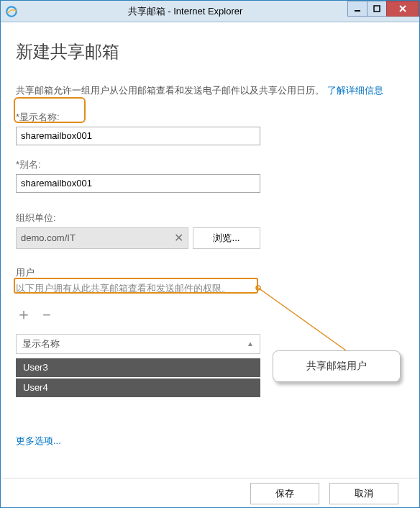 This screenshot has width=420, height=508. What do you see at coordinates (138, 183) in the screenshot?
I see `alias-input` at bounding box center [138, 183].